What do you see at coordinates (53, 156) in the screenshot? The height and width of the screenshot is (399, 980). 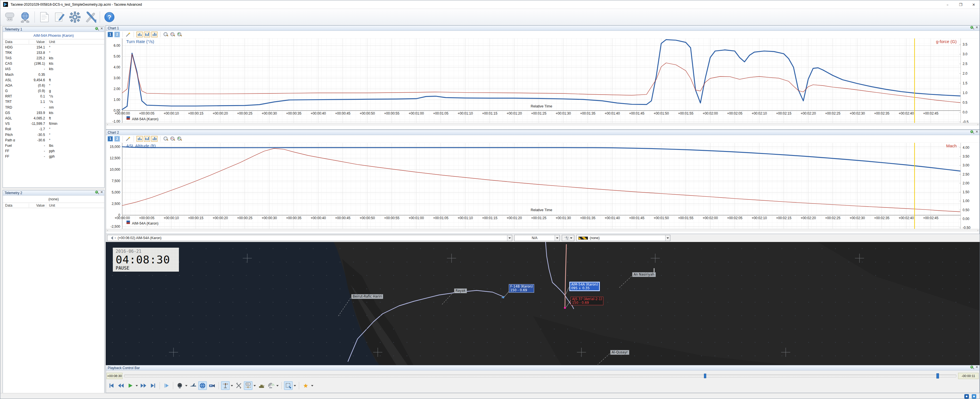 I see `telemetry-row: FF-gph` at bounding box center [53, 156].